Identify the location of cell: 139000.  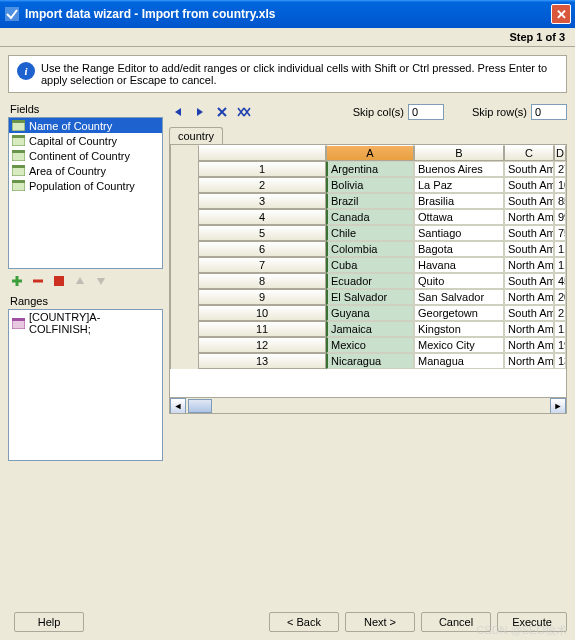
(560, 361).